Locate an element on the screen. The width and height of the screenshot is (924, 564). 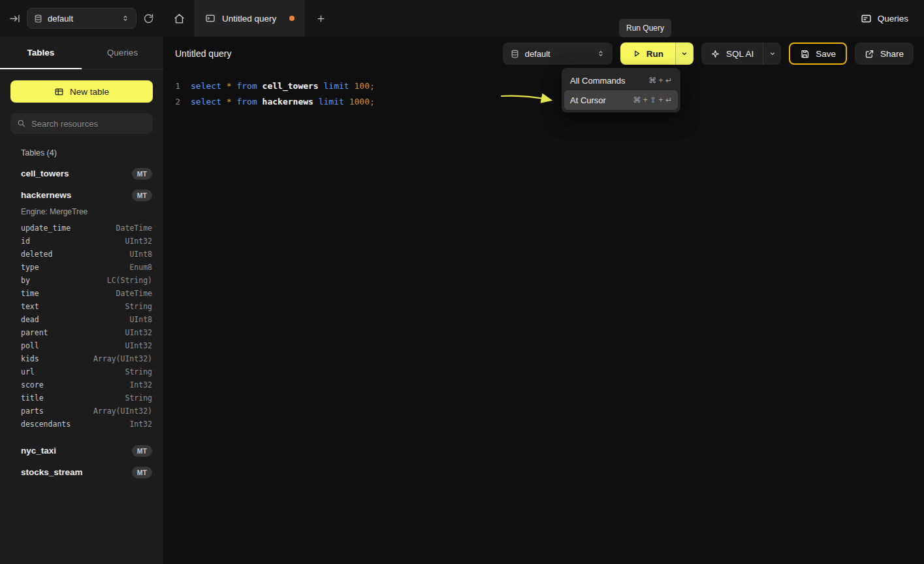
sql-ai-button-group: SQL AI is located at coordinates (741, 54).